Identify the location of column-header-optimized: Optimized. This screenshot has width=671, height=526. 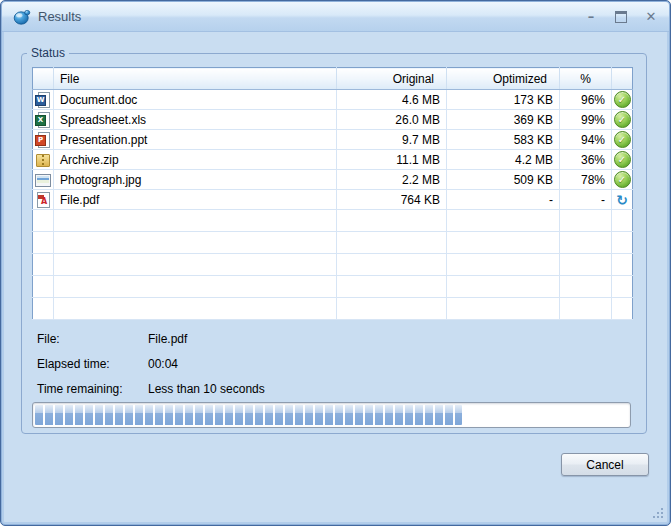
(504, 79).